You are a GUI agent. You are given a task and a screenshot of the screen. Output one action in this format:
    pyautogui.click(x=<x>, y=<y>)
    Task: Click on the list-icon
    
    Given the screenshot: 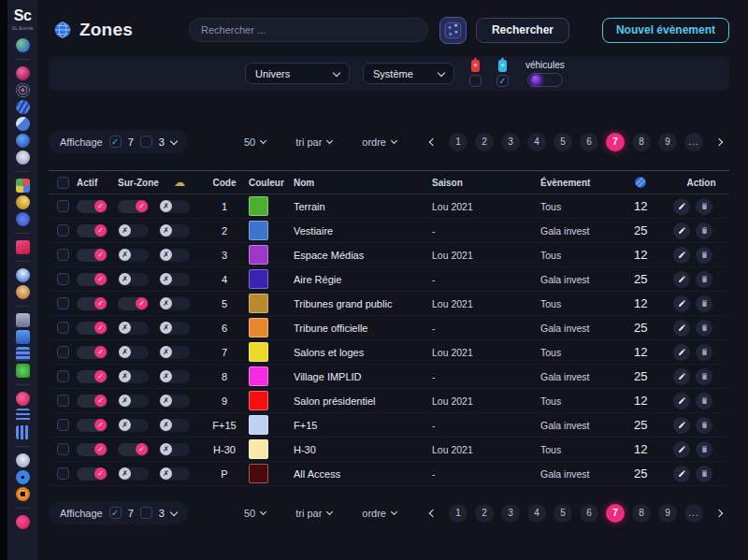 What is the action you would take?
    pyautogui.click(x=22, y=415)
    